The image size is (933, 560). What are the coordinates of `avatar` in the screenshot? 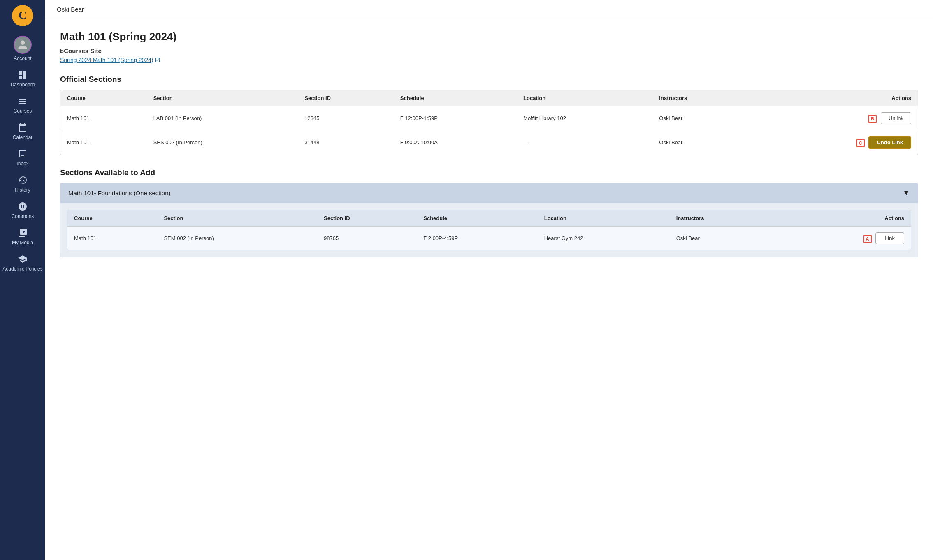 It's located at (23, 45).